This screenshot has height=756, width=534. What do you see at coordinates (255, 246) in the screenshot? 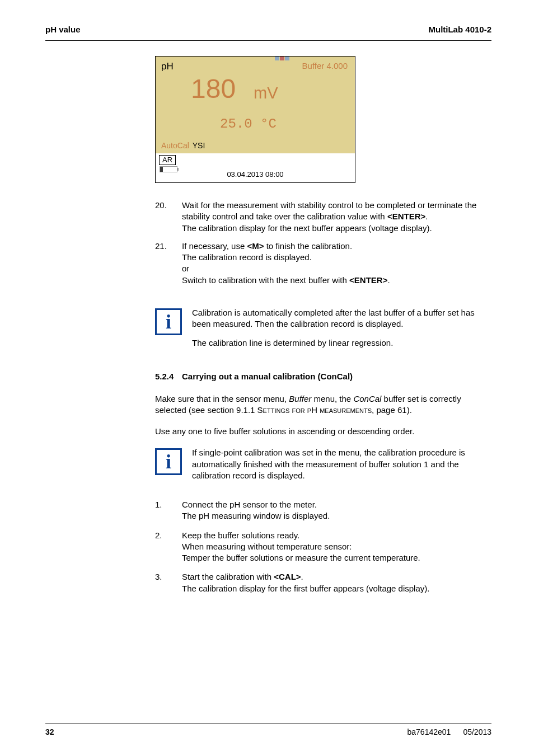
I see `key-m: <M>` at bounding box center [255, 246].